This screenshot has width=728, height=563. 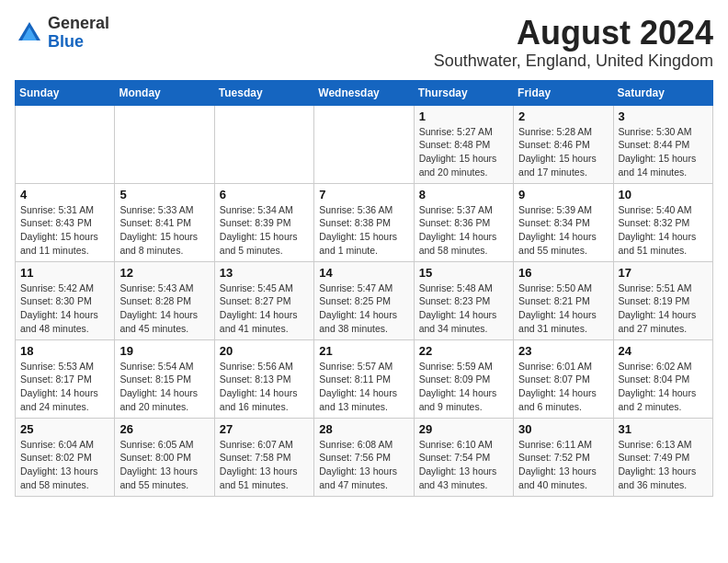 I want to click on logo-blue: Blue, so click(x=79, y=42).